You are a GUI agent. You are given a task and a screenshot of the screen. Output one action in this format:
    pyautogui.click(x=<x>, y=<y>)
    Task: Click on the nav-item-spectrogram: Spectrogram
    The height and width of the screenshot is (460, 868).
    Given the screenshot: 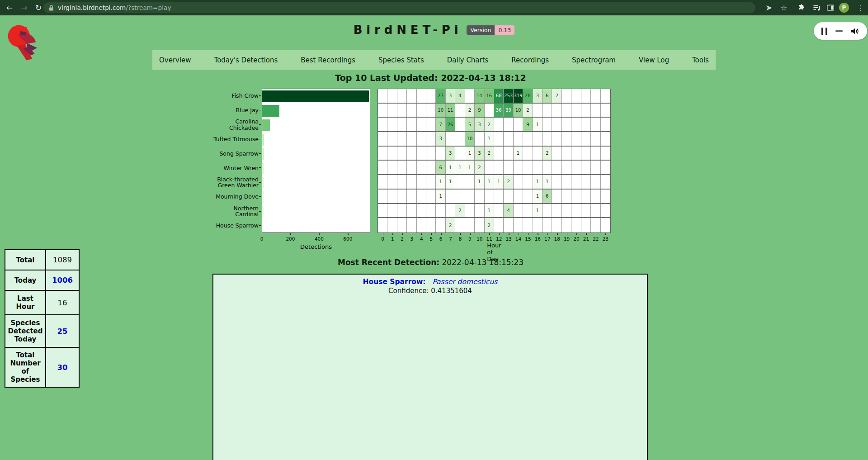 What is the action you would take?
    pyautogui.click(x=594, y=60)
    